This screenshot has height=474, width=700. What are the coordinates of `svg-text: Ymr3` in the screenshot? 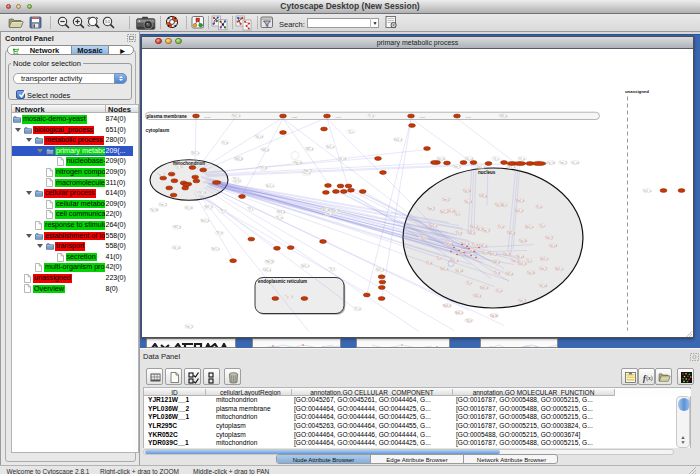 It's located at (338, 116).